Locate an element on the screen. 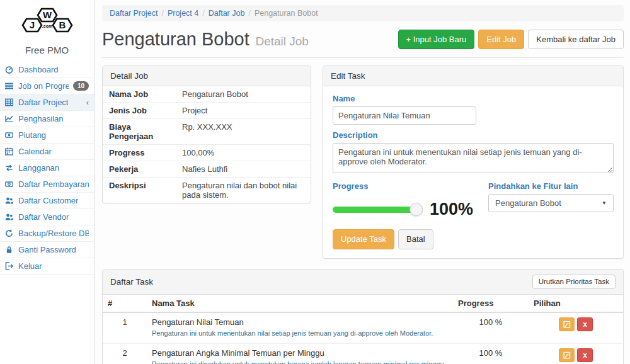 The image size is (630, 364). sidebar-item-dashboard: Dashboard is located at coordinates (47, 69).